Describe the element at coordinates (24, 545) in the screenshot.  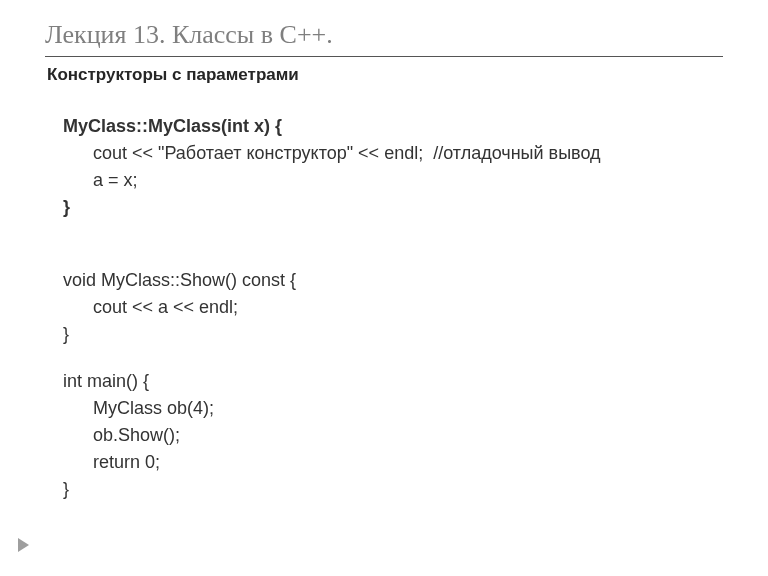
I see `slide-marker-icon` at that location.